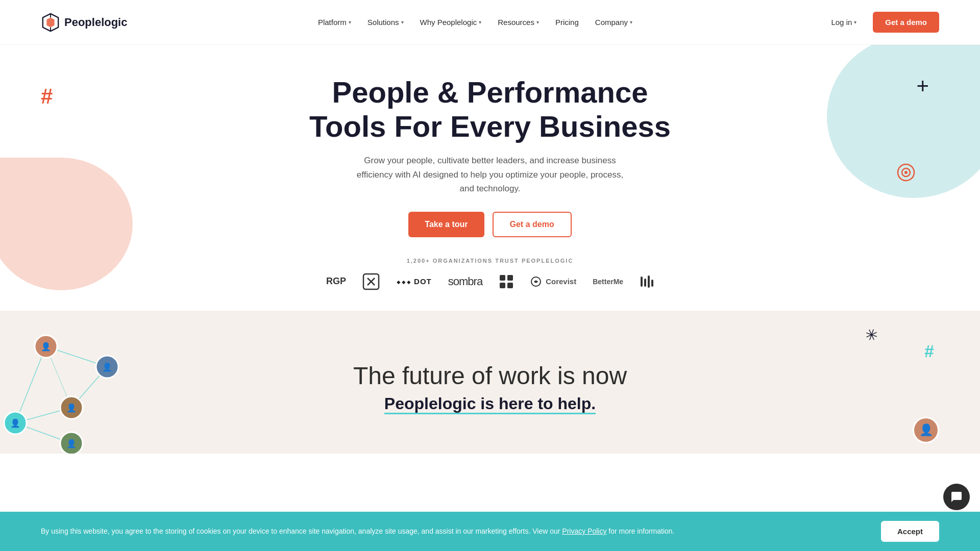 The image size is (980, 551). What do you see at coordinates (336, 282) in the screenshot?
I see `trust-logo-rgp: RGP` at bounding box center [336, 282].